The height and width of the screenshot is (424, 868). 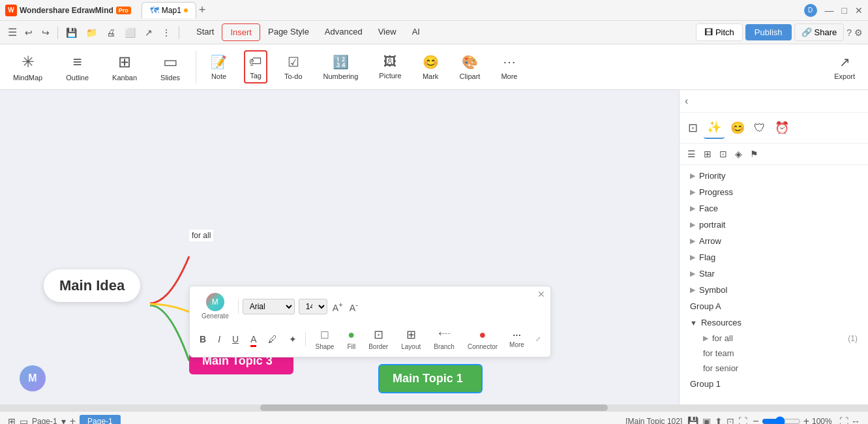 What do you see at coordinates (738, 154) in the screenshot?
I see `panel-star-view-btn: ◈` at bounding box center [738, 154].